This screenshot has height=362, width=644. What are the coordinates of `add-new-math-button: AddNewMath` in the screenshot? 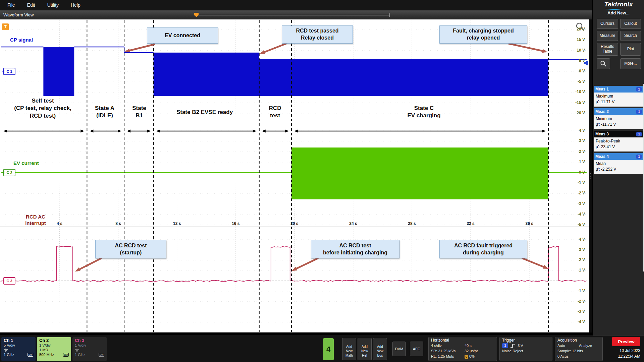 It's located at (349, 349).